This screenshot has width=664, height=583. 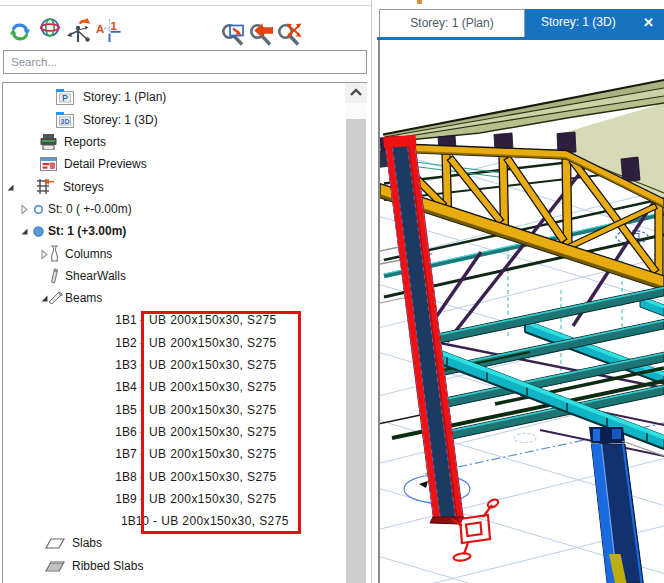 What do you see at coordinates (65, 98) in the screenshot?
I see `svg-text: P` at bounding box center [65, 98].